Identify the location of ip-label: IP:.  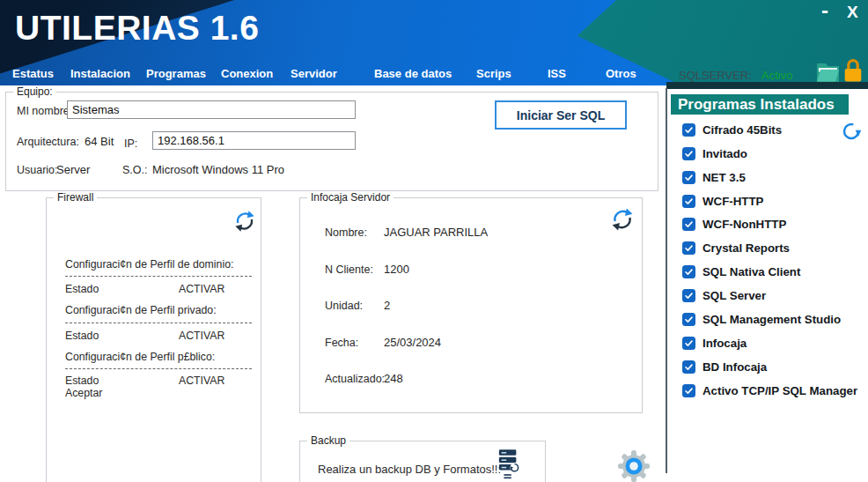
(130, 144).